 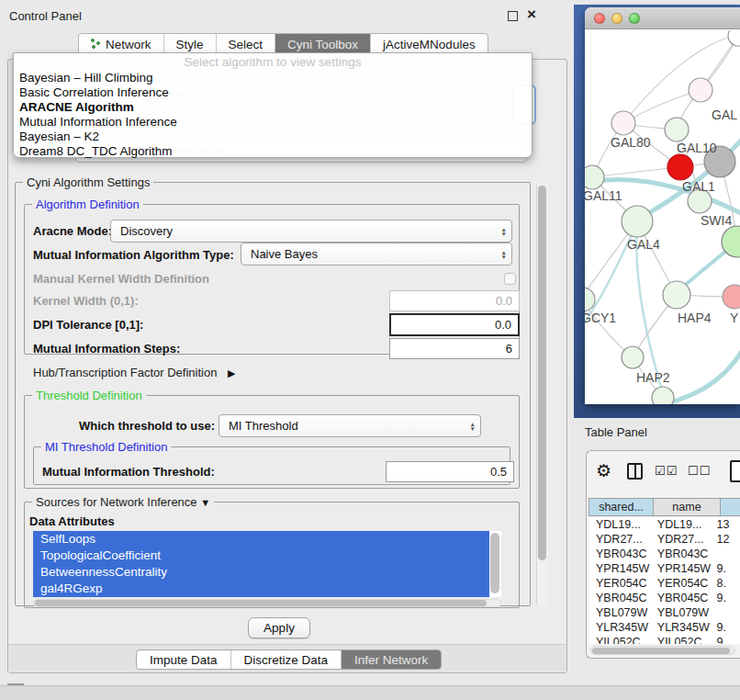 I want to click on table-row: YLR345W YLR345W 9., so click(x=665, y=627).